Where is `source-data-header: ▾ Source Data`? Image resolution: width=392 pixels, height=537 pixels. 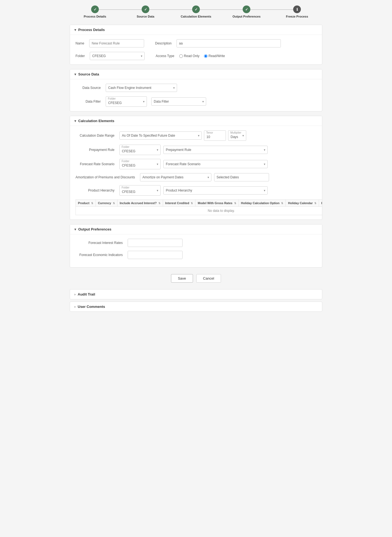
source-data-header: ▾ Source Data is located at coordinates (196, 74).